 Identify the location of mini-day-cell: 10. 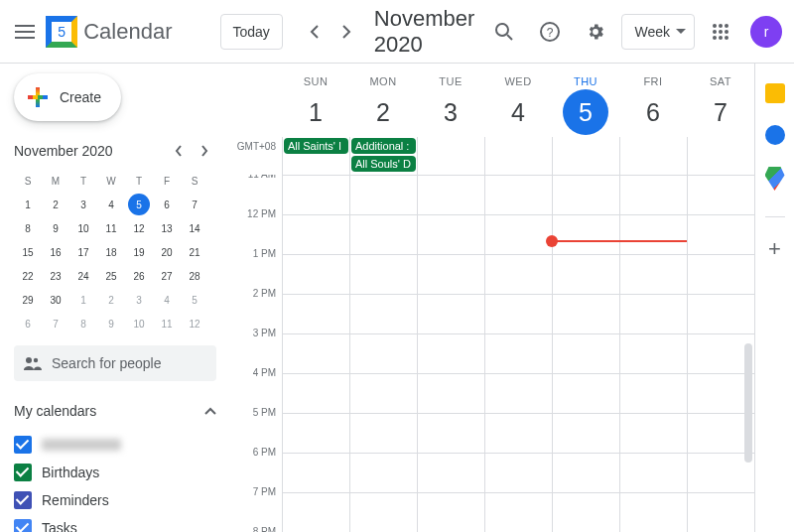
(83, 228).